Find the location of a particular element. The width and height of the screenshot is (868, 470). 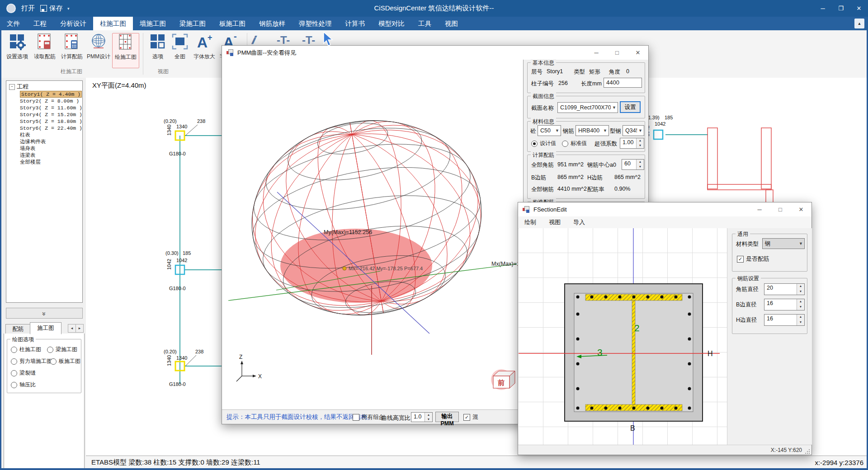

steel-info-icon: 𝒊 is located at coordinates (253, 40).